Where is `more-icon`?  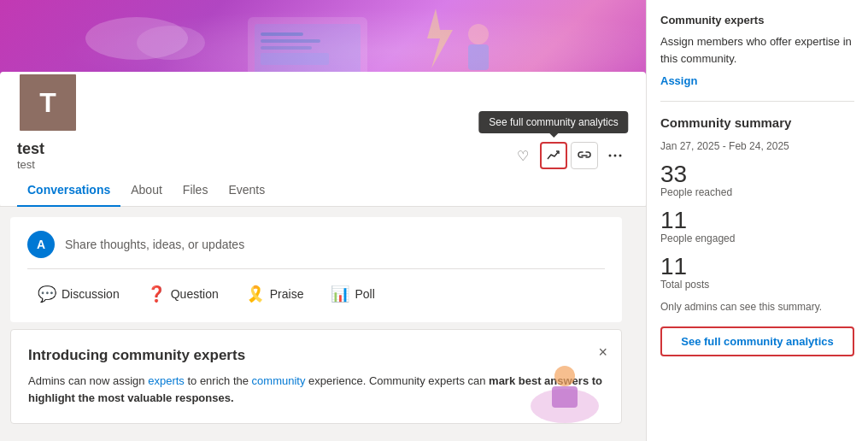
more-icon is located at coordinates (615, 156).